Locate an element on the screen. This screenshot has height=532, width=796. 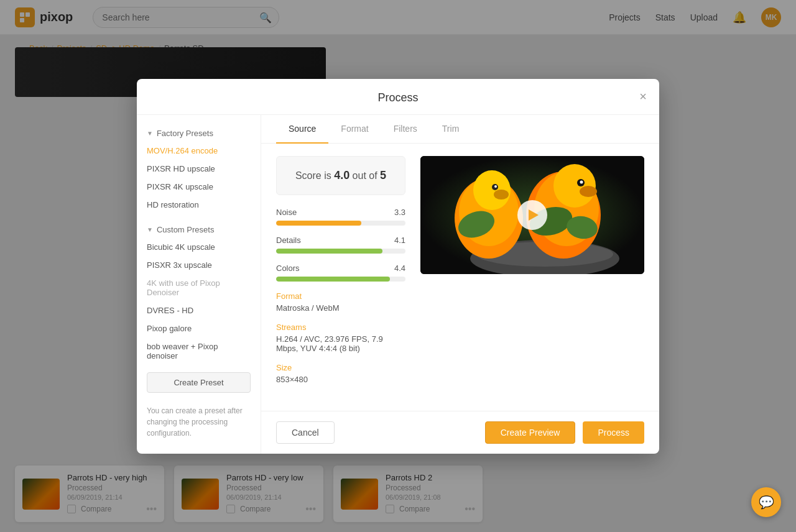
metric-colors-bar-bg is located at coordinates (341, 279).